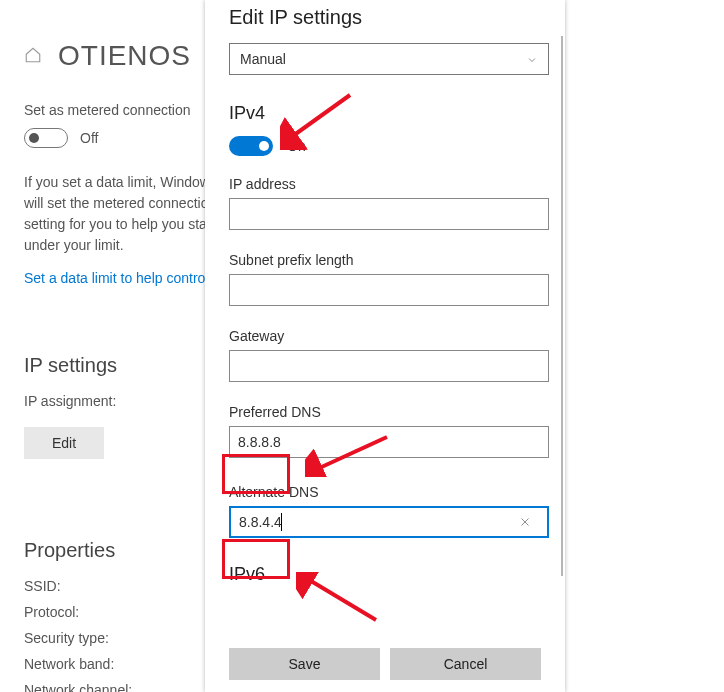 The height and width of the screenshot is (692, 724). What do you see at coordinates (282, 522) in the screenshot?
I see `text-caret` at bounding box center [282, 522].